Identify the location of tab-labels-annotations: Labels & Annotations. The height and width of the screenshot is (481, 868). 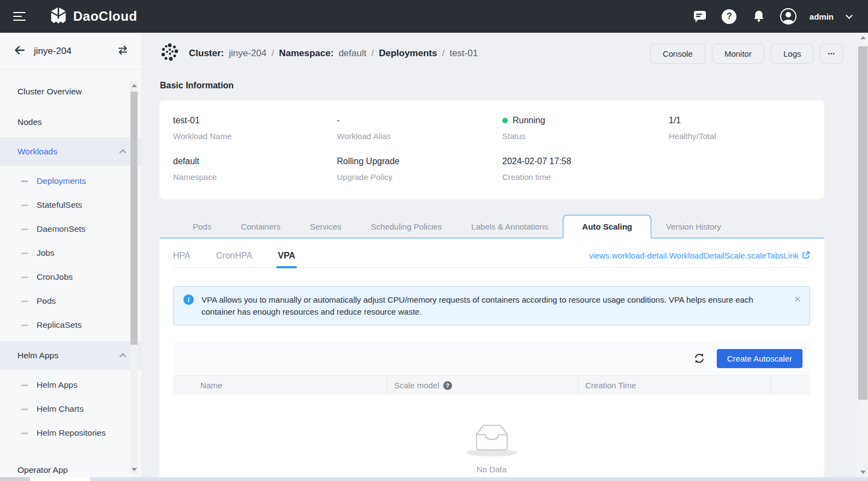
(510, 226).